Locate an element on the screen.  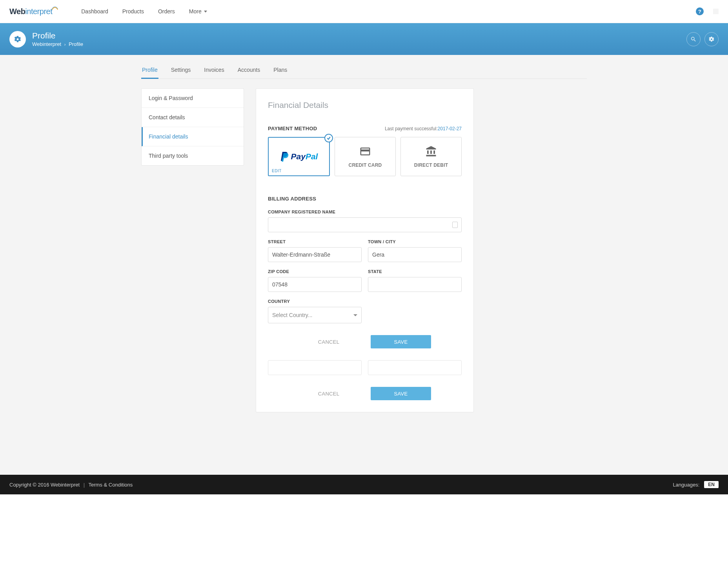
crumb-leaf: Profile is located at coordinates (76, 44).